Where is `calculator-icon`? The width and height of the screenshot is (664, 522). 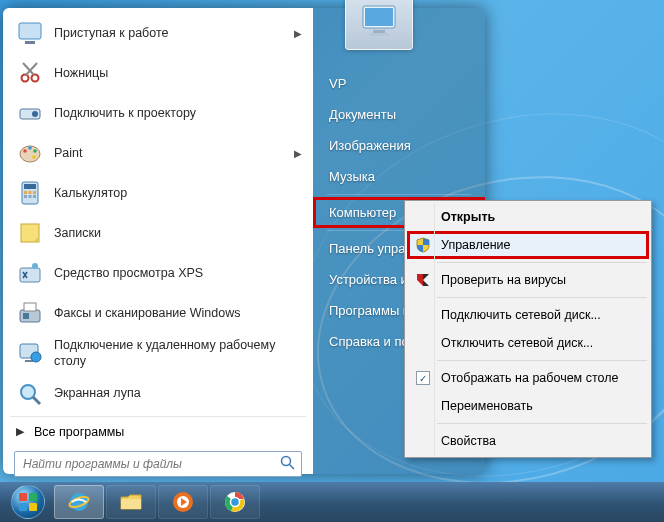 calculator-icon is located at coordinates (30, 193).